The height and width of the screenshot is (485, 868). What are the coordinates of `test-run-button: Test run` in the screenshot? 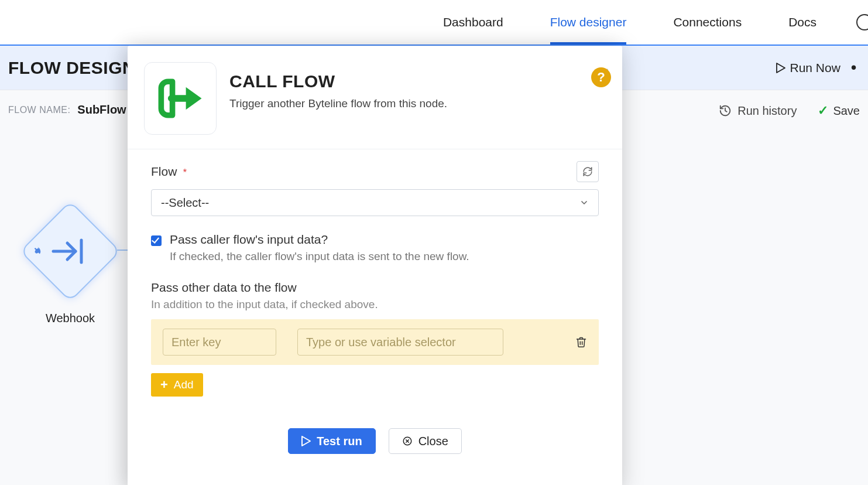 It's located at (331, 441).